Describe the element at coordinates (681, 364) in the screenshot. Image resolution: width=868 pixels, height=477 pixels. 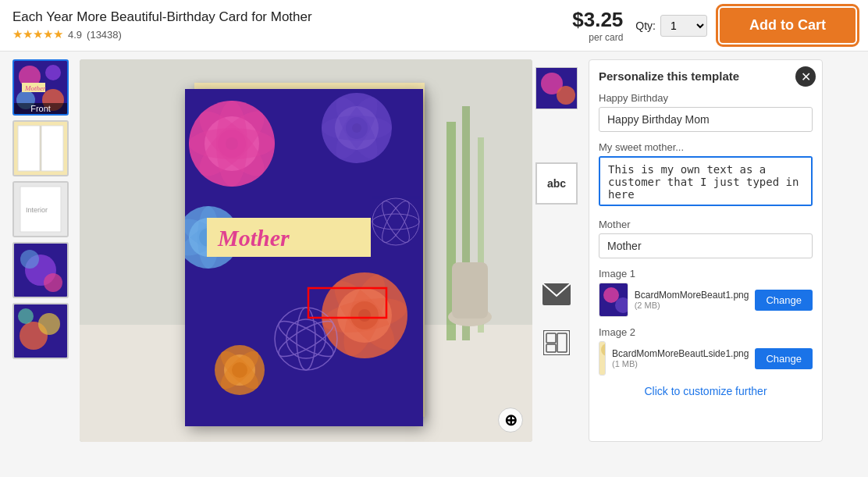
I see `image2-size: (1 MB)` at that location.